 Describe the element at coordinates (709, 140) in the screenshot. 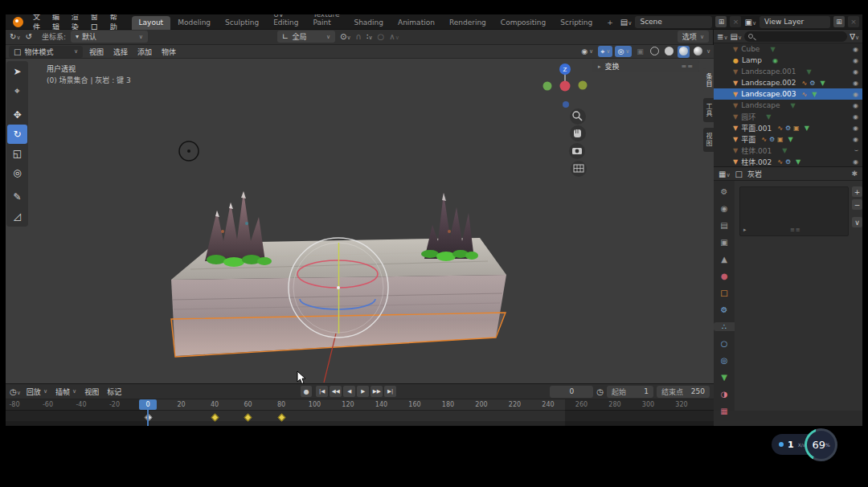

I see `sidebar-tab-2: 视图` at that location.